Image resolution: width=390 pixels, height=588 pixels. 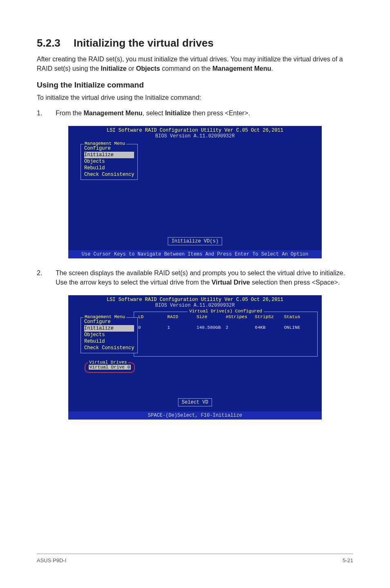 What do you see at coordinates (55, 43) in the screenshot?
I see `section-number: 5.2.3` at bounding box center [55, 43].